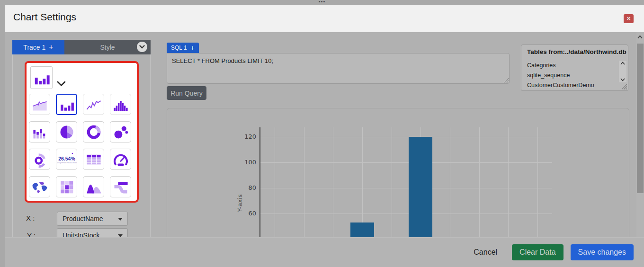 This screenshot has height=267, width=644. What do you see at coordinates (120, 132) in the screenshot?
I see `chart-type-bubble` at bounding box center [120, 132].